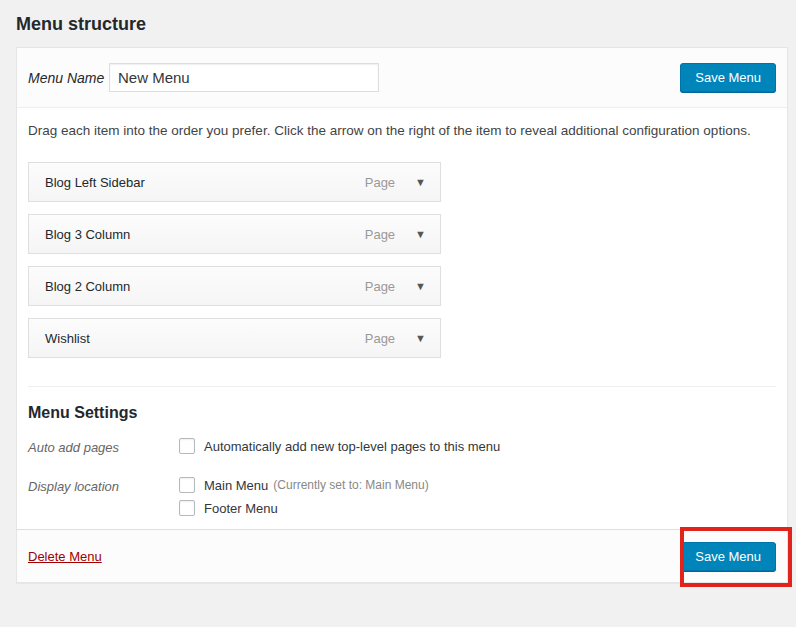 This screenshot has height=627, width=796. What do you see at coordinates (187, 485) in the screenshot?
I see `main-menu-checkbox` at bounding box center [187, 485].